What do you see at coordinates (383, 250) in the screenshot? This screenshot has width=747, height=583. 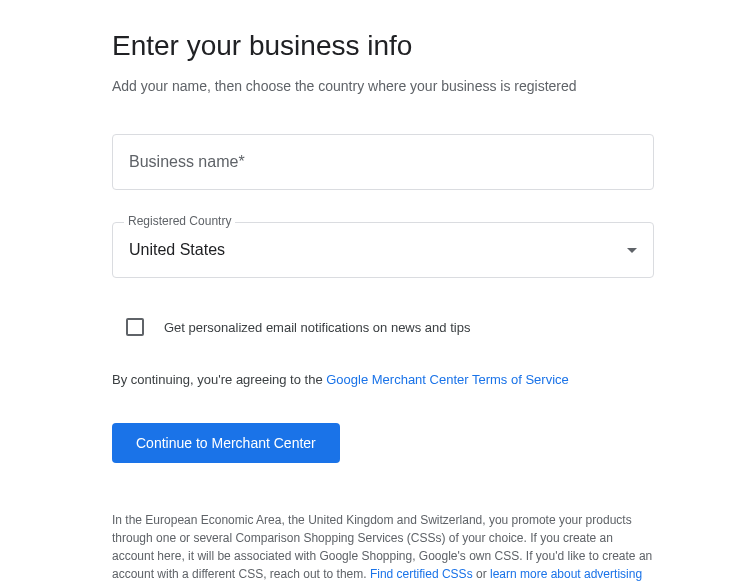 I see `registered-country-select: United States` at bounding box center [383, 250].